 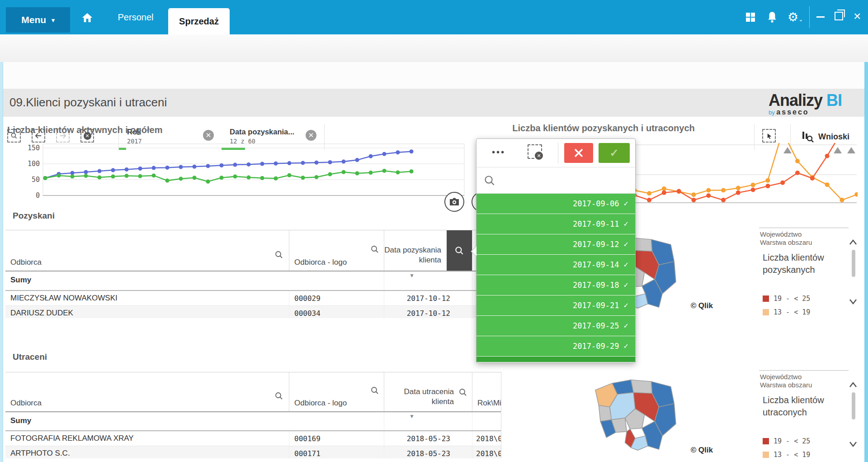 I want to click on popup-item-value: 2017-09-29, so click(x=596, y=346).